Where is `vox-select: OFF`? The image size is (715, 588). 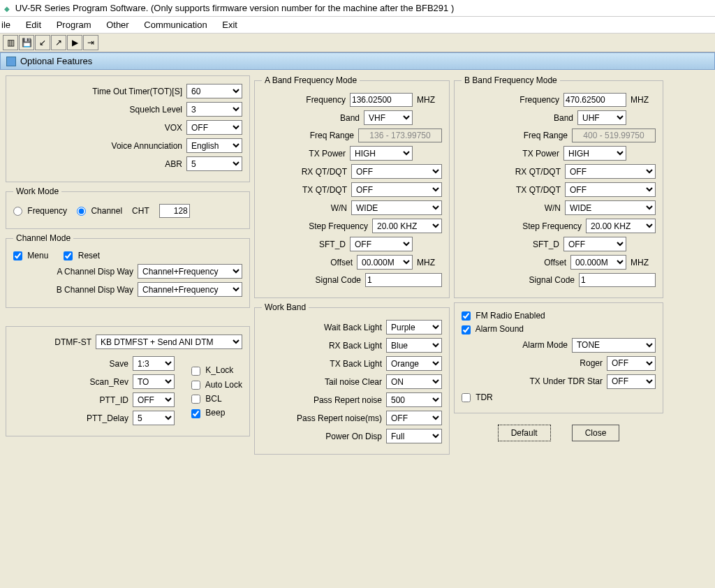
vox-select: OFF is located at coordinates (214, 127).